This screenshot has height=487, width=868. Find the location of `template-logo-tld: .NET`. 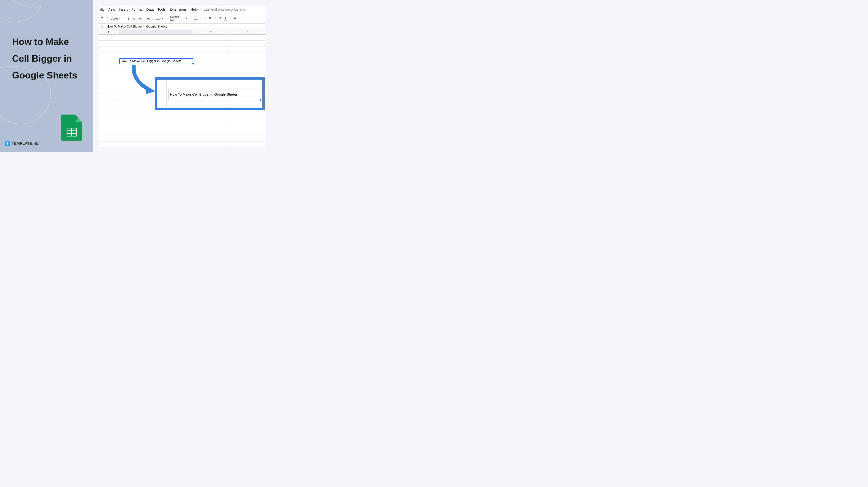

template-logo-tld: .NET is located at coordinates (36, 143).